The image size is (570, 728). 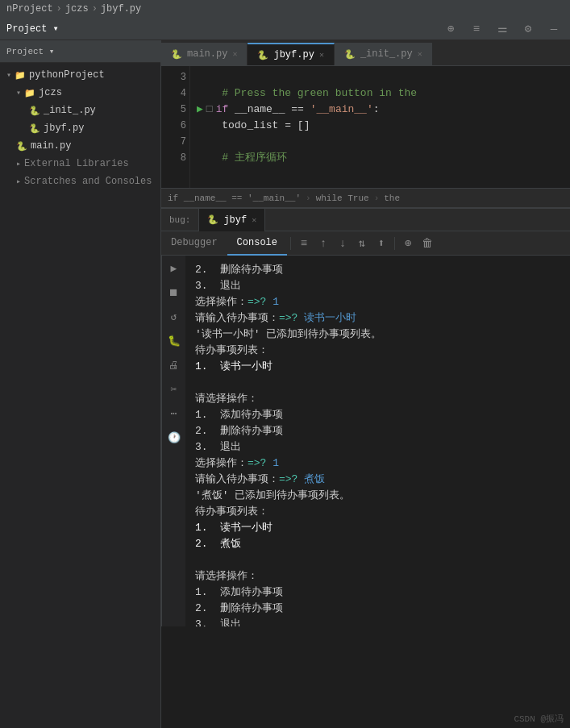 I want to click on ln-6: 6, so click(x=177, y=126).